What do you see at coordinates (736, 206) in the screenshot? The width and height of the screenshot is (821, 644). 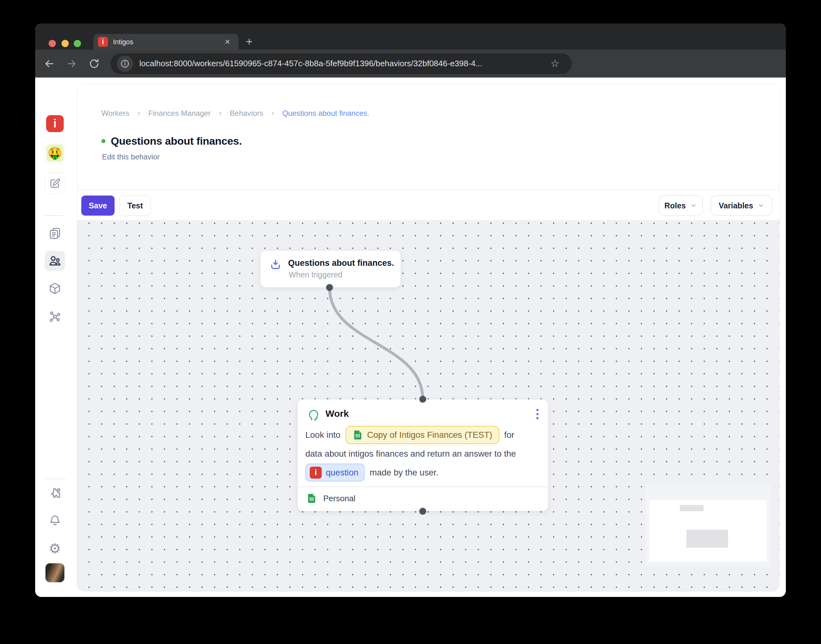 I see `variables-label: Variables` at bounding box center [736, 206].